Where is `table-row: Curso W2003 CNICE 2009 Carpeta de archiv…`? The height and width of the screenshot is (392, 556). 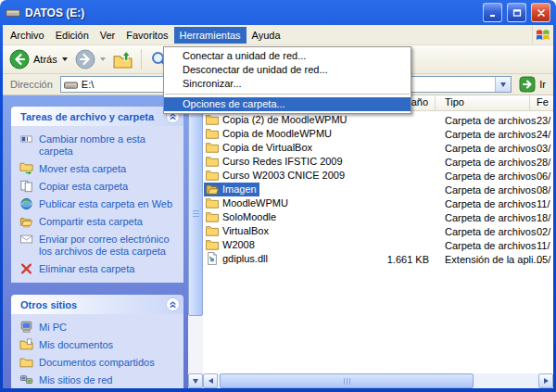
table-row: Curso W2003 CNICE 2009 Carpeta de archiv… is located at coordinates (378, 176).